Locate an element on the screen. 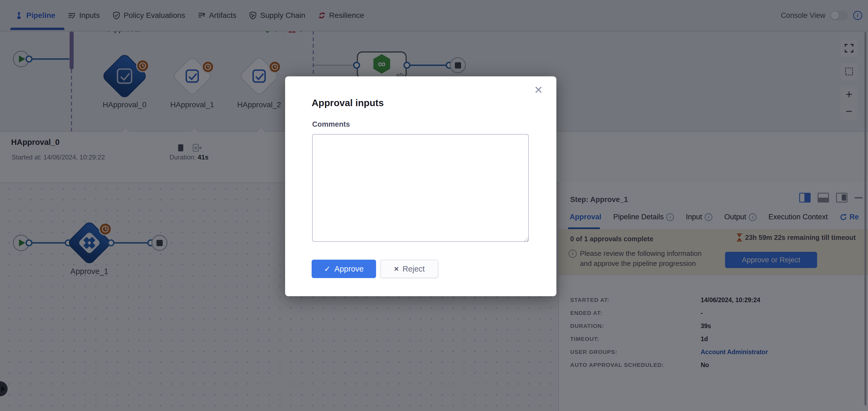 This screenshot has width=868, height=411. x-icon: × is located at coordinates (396, 269).